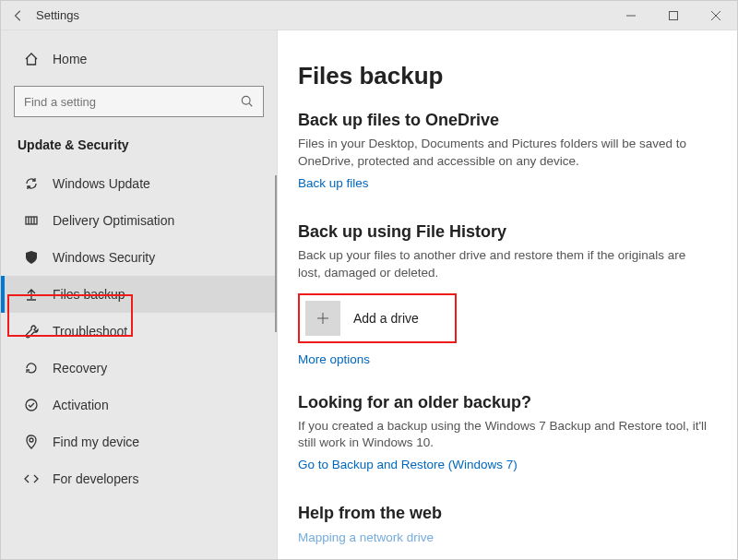 The height and width of the screenshot is (560, 738). I want to click on sidebar-item-label: Files backup, so click(89, 294).